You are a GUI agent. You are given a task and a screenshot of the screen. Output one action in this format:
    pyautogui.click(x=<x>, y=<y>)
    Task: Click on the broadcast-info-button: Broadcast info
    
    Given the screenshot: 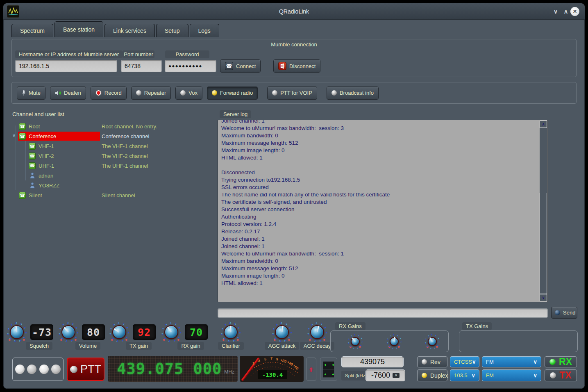 What is the action you would take?
    pyautogui.click(x=352, y=93)
    